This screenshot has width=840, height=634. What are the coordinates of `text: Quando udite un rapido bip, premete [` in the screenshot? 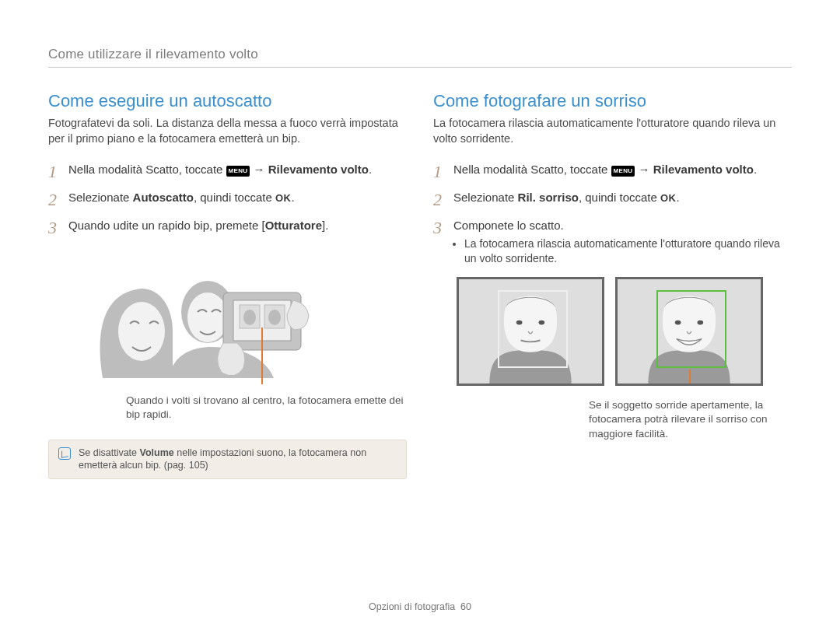 It's located at (166, 226).